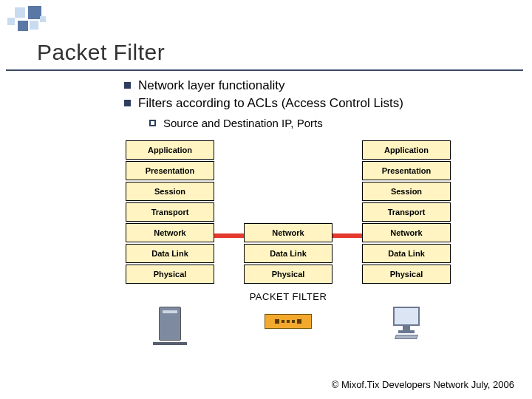 This screenshot has height=399, width=532. I want to click on osi-stack-filter: Network Data Link Physical, so click(288, 254).